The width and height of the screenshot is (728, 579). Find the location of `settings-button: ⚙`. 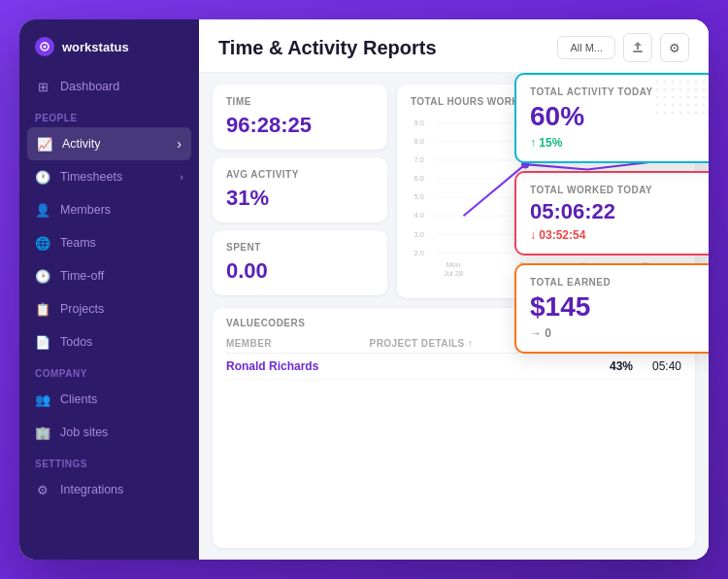

settings-button: ⚙ is located at coordinates (675, 48).